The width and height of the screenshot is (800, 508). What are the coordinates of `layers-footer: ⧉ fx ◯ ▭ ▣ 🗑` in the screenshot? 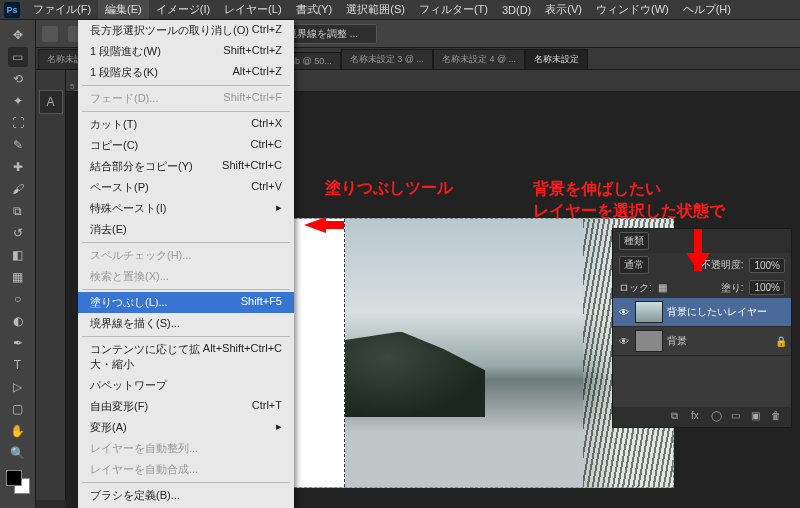 It's located at (702, 417).